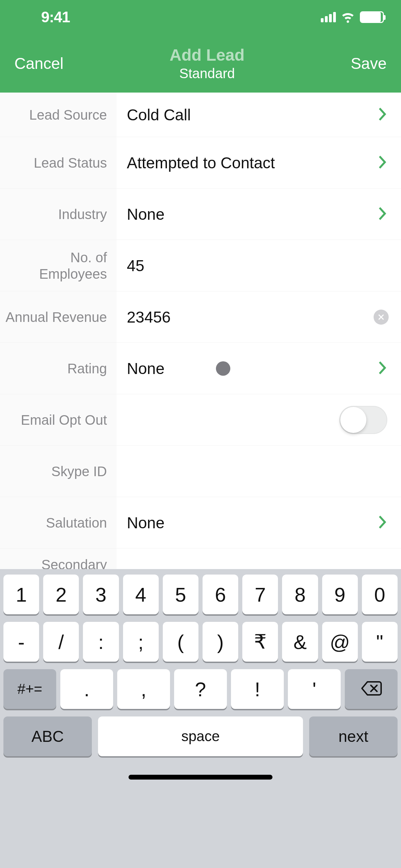 Image resolution: width=401 pixels, height=868 pixels. Describe the element at coordinates (68, 115) in the screenshot. I see `label-lead-source: Lead Source` at that location.